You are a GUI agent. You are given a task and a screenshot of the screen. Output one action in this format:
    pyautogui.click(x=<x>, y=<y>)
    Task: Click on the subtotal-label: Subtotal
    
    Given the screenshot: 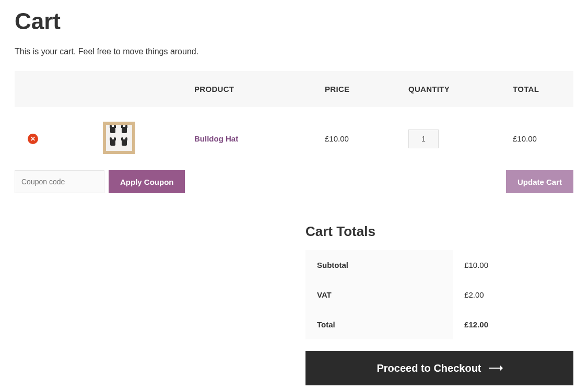 What is the action you would take?
    pyautogui.click(x=379, y=265)
    